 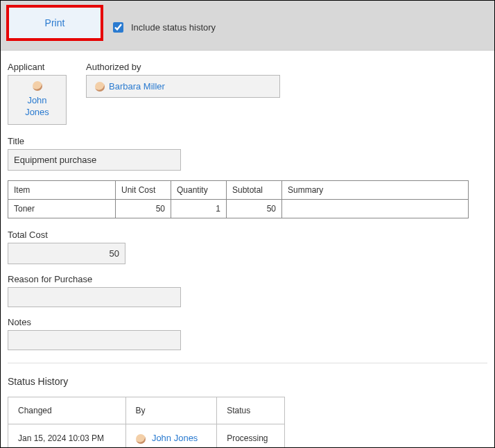 What do you see at coordinates (251, 436) in the screenshot?
I see `cell-status: Processing` at bounding box center [251, 436].